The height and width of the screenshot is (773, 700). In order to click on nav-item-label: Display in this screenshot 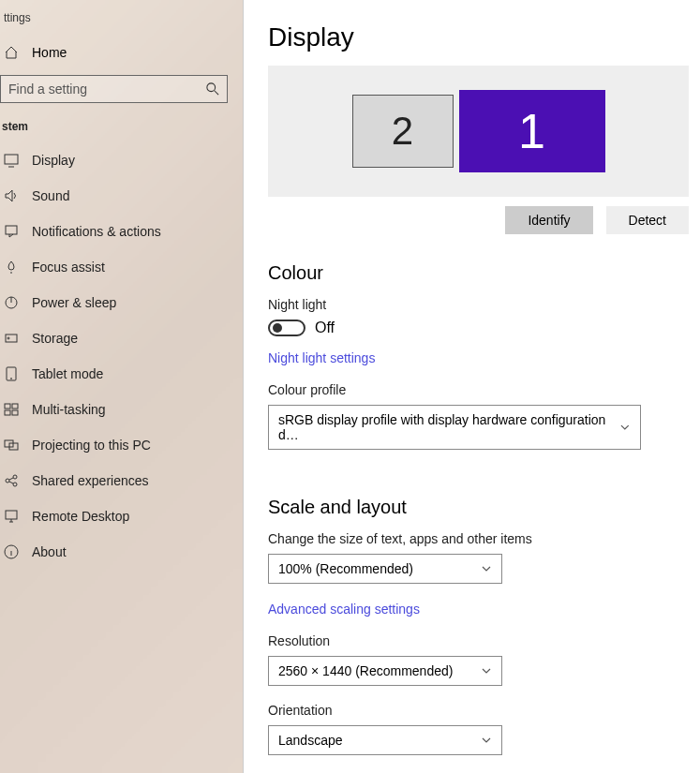, I will do `click(53, 160)`.